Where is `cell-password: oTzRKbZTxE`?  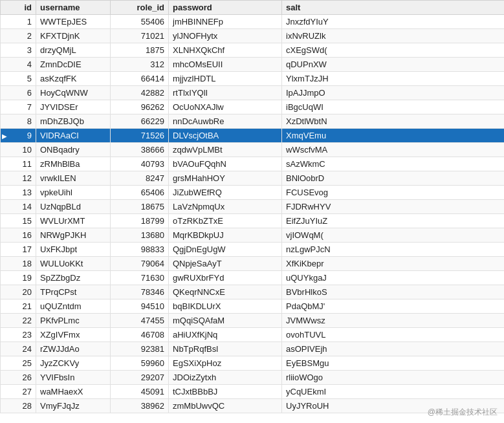 cell-password: oTzRKbZTxE is located at coordinates (225, 221).